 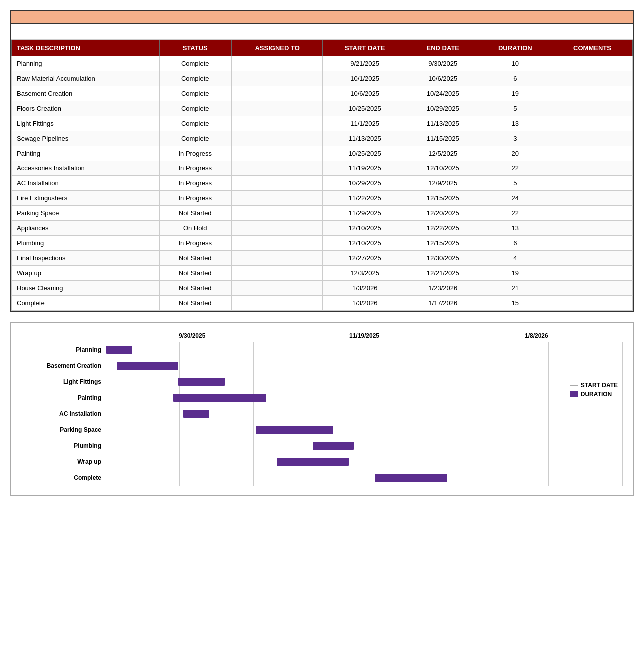 What do you see at coordinates (443, 183) in the screenshot?
I see `task-end: 12/9/2025` at bounding box center [443, 183].